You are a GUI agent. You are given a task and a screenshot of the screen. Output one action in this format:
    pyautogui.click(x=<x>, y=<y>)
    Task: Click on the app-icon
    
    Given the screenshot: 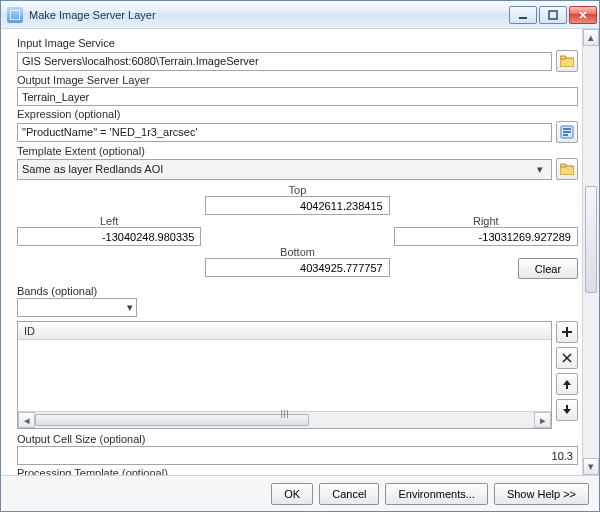 What is the action you would take?
    pyautogui.click(x=15, y=15)
    